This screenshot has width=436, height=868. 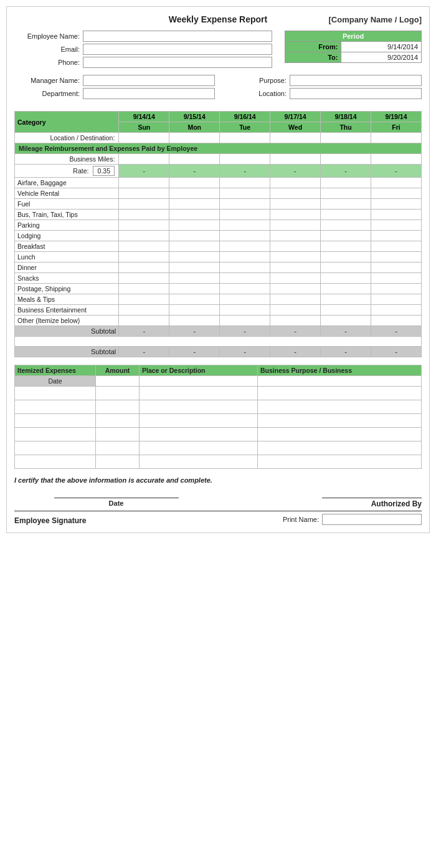 I want to click on period-header: Period, so click(x=354, y=36).